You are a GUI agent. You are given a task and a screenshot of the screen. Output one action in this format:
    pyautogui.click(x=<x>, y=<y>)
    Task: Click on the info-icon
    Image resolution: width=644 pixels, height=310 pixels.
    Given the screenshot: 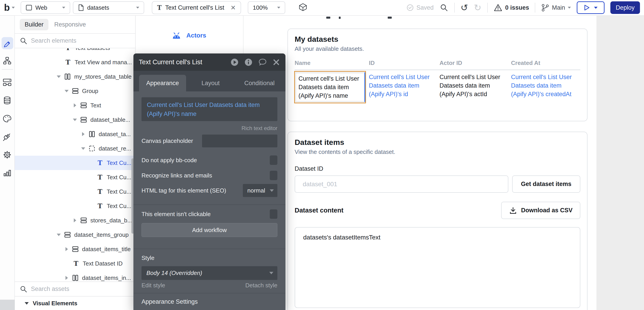 What is the action you would take?
    pyautogui.click(x=248, y=62)
    